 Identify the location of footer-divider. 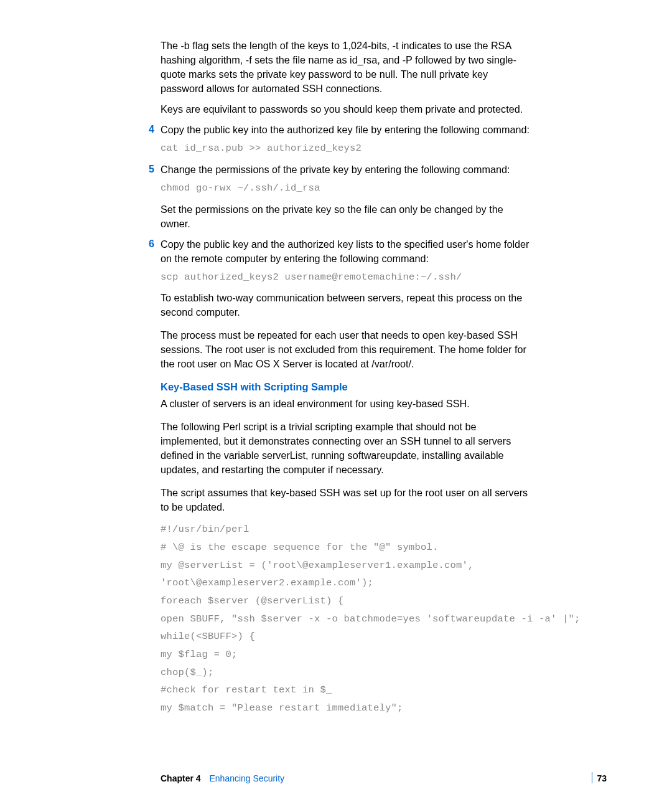
(592, 778).